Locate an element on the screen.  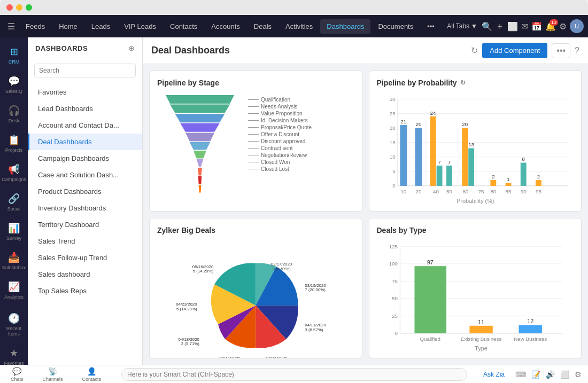
bottom-icon-5: ⚙ is located at coordinates (578, 374).